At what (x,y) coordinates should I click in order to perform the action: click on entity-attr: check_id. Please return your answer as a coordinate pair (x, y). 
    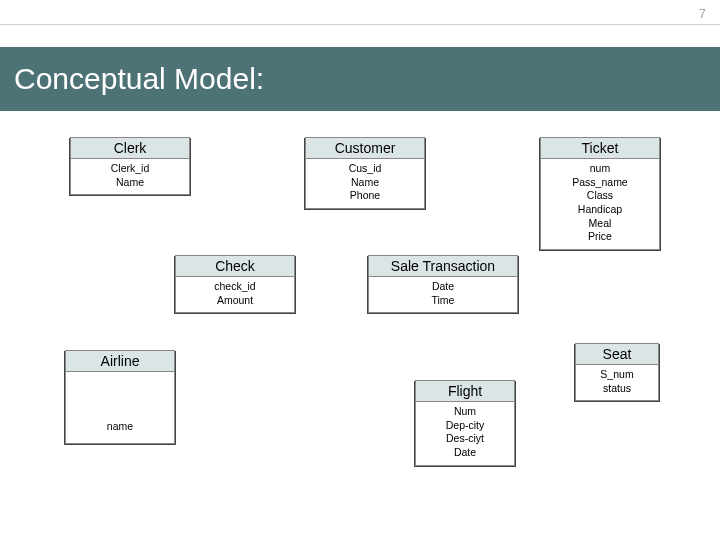
    Looking at the image, I should click on (235, 287).